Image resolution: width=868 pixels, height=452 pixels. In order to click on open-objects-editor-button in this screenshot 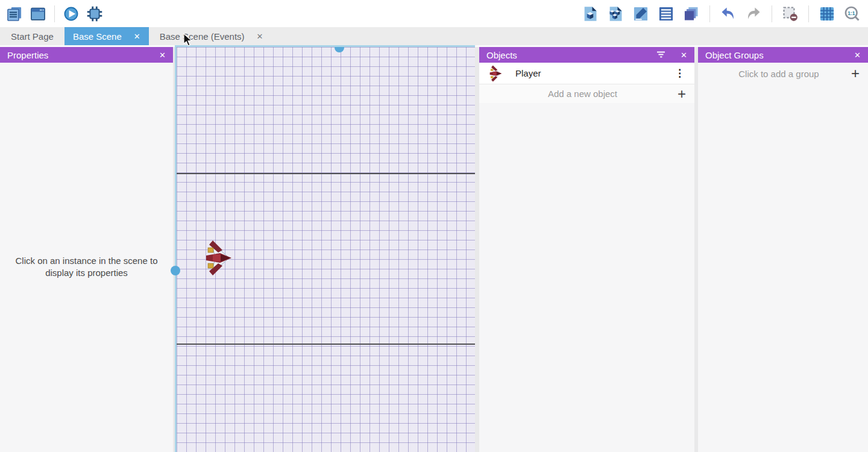, I will do `click(590, 14)`.